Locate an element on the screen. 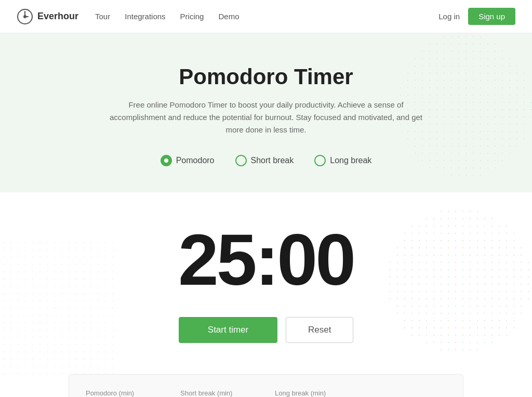  long-break-field: Long break (min) is located at coordinates (314, 393).